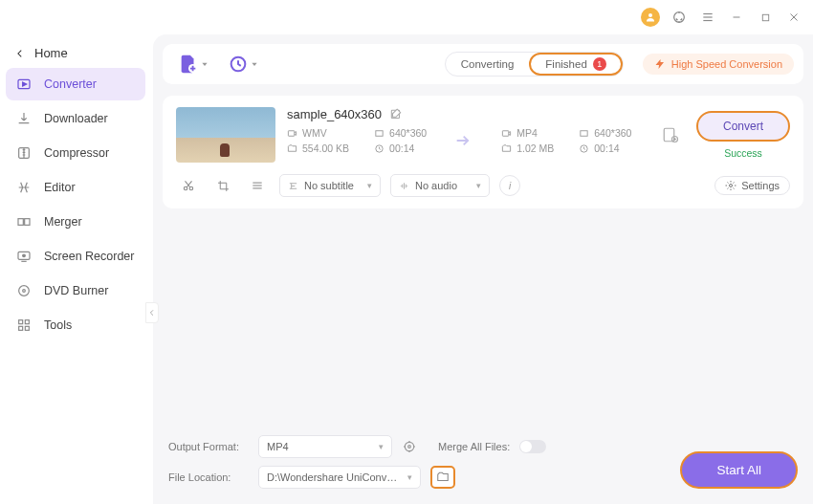 The width and height of the screenshot is (813, 504). I want to click on sidebar-item-dvd-burner: DVD Burner, so click(76, 291).